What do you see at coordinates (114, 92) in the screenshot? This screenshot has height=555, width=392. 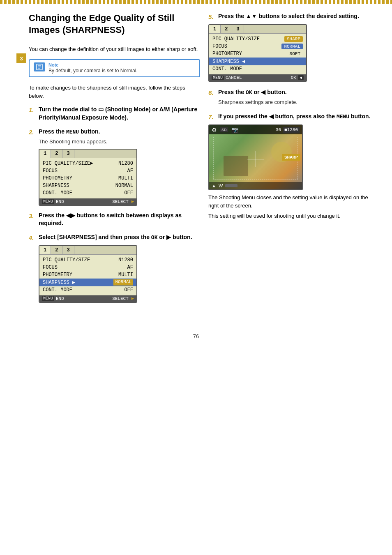 I see `pre-steps-text: To make changes to the sharpness of stil…` at bounding box center [114, 92].